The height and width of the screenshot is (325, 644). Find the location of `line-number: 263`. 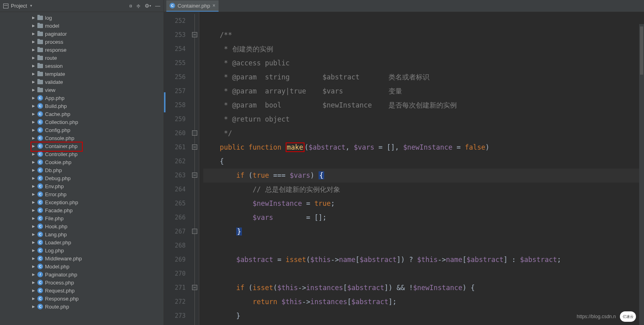

line-number: 263 is located at coordinates (175, 176).